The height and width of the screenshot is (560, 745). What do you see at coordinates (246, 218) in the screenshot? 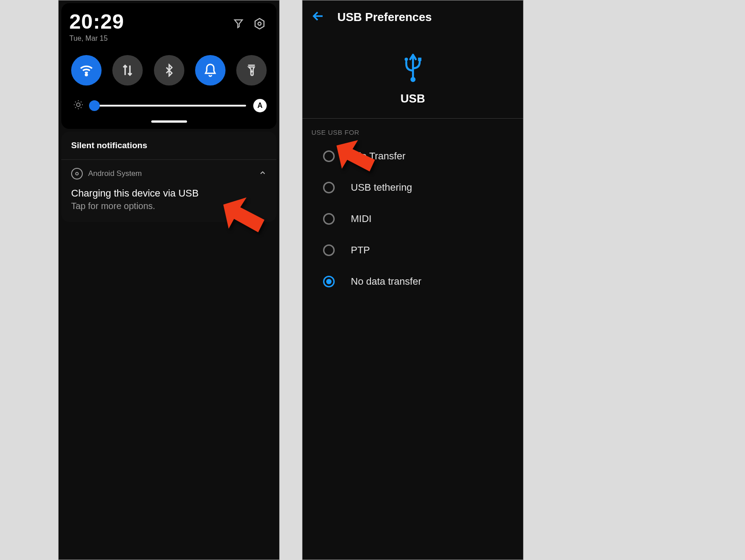
I see `annotation-arrow-left` at bounding box center [246, 218].